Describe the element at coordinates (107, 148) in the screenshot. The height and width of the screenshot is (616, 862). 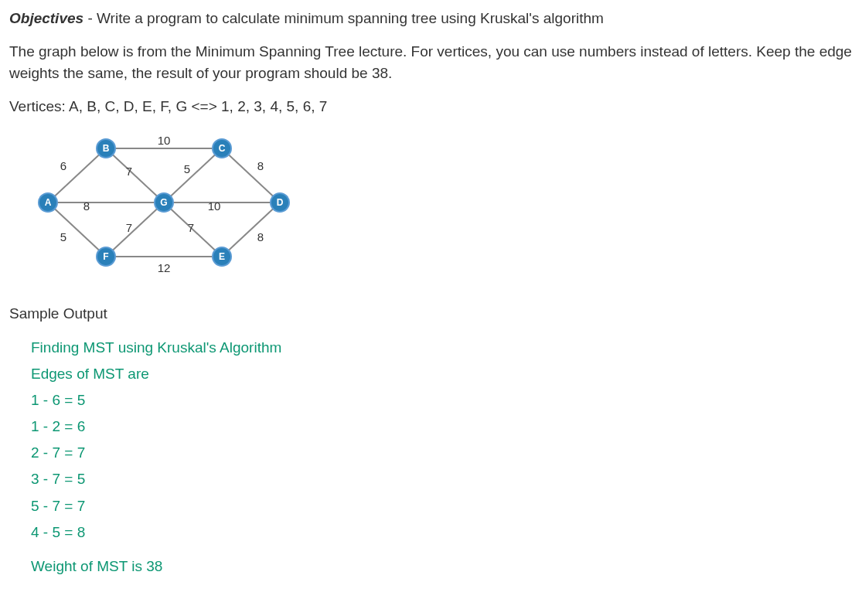
I see `vertex-label: B` at that location.